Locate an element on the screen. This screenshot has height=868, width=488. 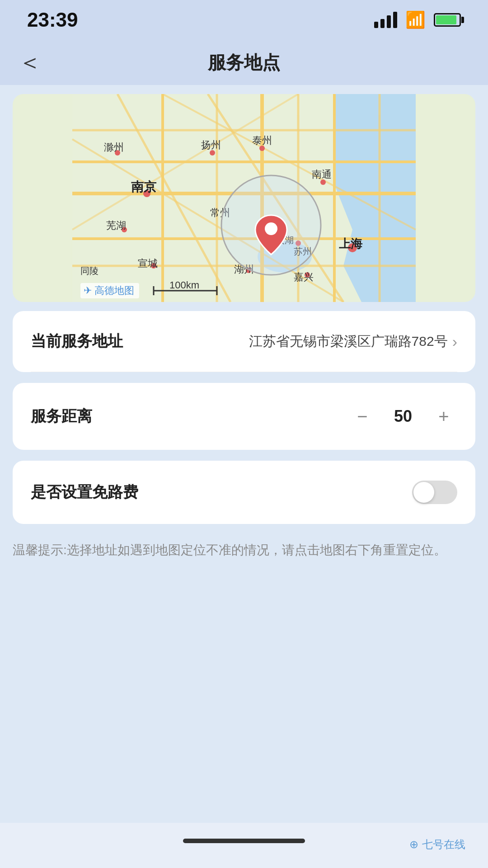
svg-text: 南通 is located at coordinates (322, 175).